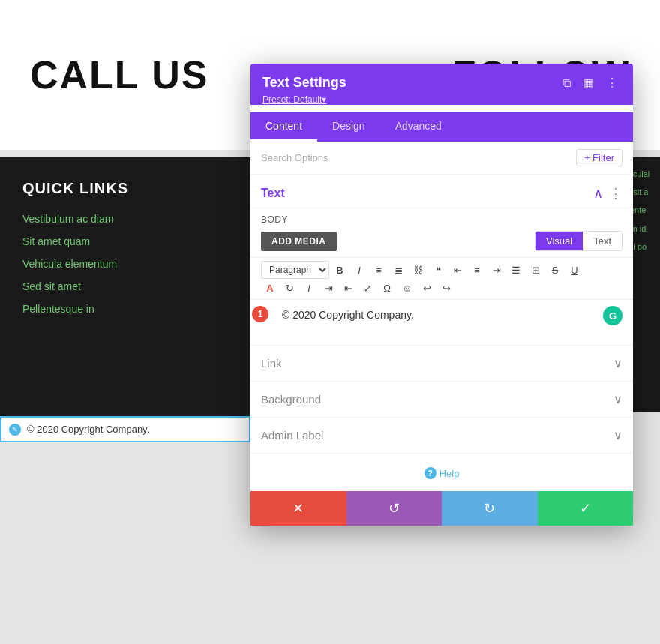 Image resolution: width=660 pixels, height=644 pixels. What do you see at coordinates (567, 83) in the screenshot?
I see `copy-icon: ⧉` at bounding box center [567, 83].